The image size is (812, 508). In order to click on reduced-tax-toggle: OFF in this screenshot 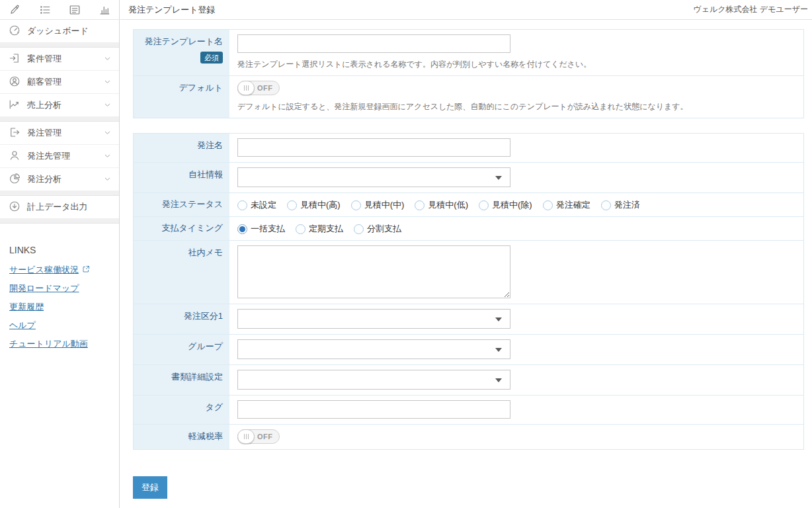, I will do `click(259, 437)`.